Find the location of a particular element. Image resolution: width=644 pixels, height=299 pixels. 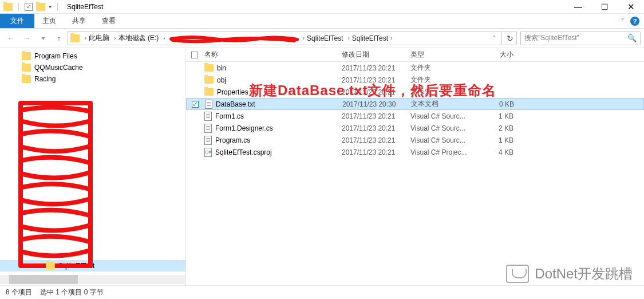

file-size: 1 KB is located at coordinates (501, 140).